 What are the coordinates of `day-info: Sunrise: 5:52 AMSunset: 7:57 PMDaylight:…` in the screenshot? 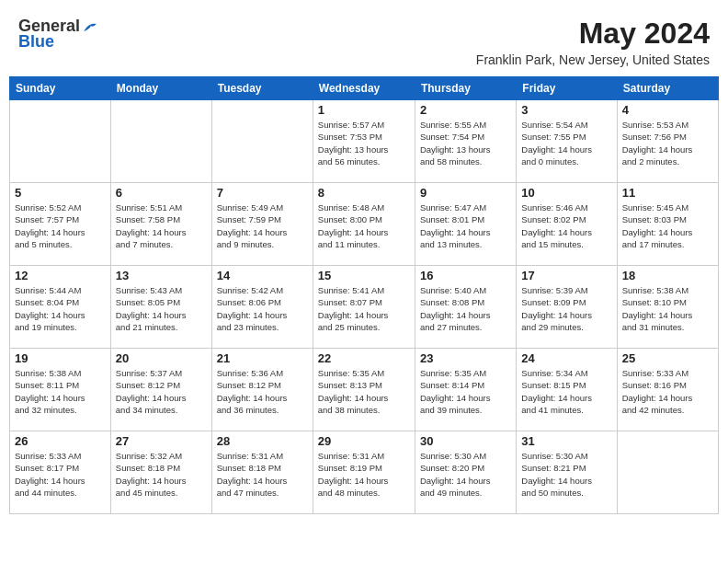 It's located at (61, 226).